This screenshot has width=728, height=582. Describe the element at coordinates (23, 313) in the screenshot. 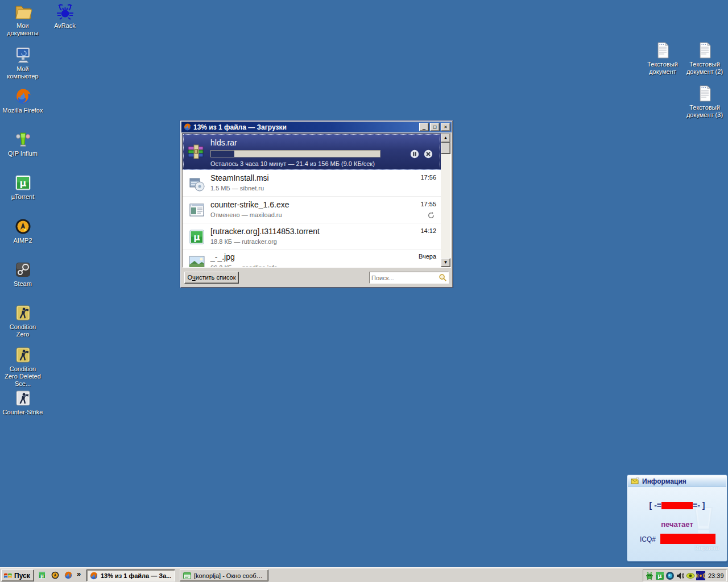

I see `condition-zero-icon` at that location.